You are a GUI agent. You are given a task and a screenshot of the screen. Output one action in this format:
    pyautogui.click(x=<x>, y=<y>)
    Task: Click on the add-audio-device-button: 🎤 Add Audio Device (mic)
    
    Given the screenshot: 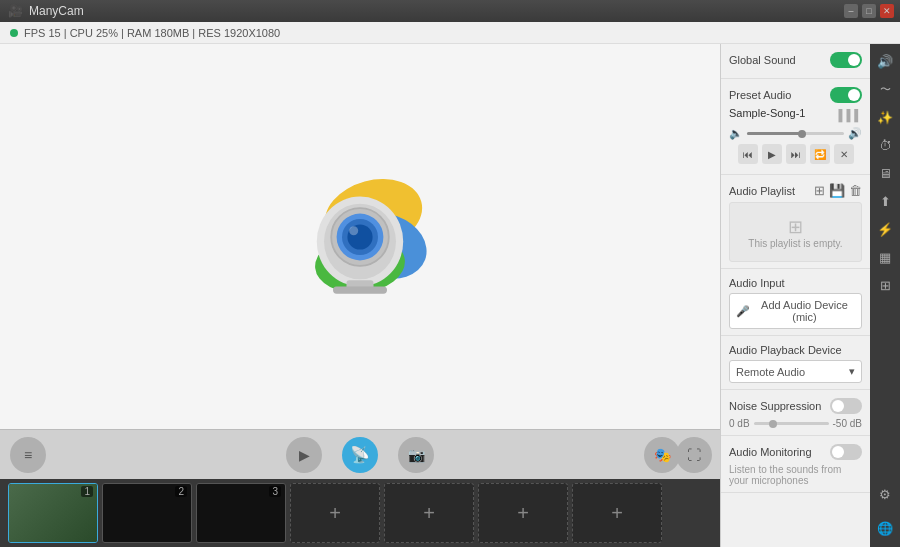 What is the action you would take?
    pyautogui.click(x=796, y=311)
    